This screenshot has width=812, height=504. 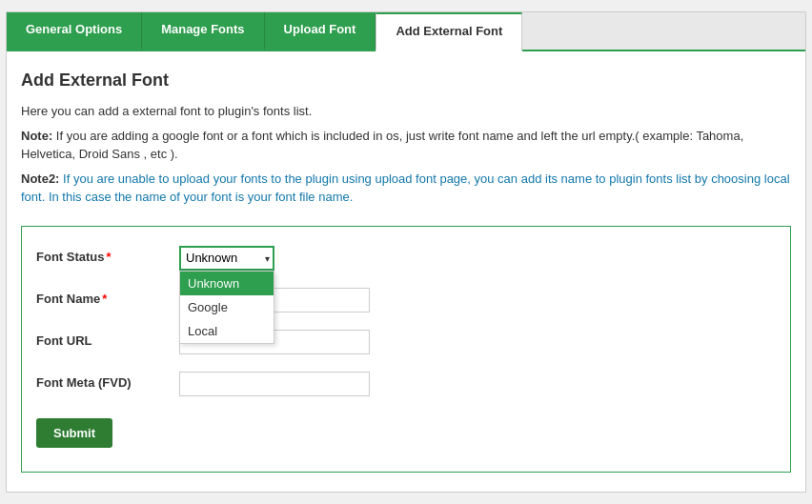 What do you see at coordinates (406, 189) in the screenshot?
I see `note2-text: If you are unable to upload your fonts t…` at bounding box center [406, 189].